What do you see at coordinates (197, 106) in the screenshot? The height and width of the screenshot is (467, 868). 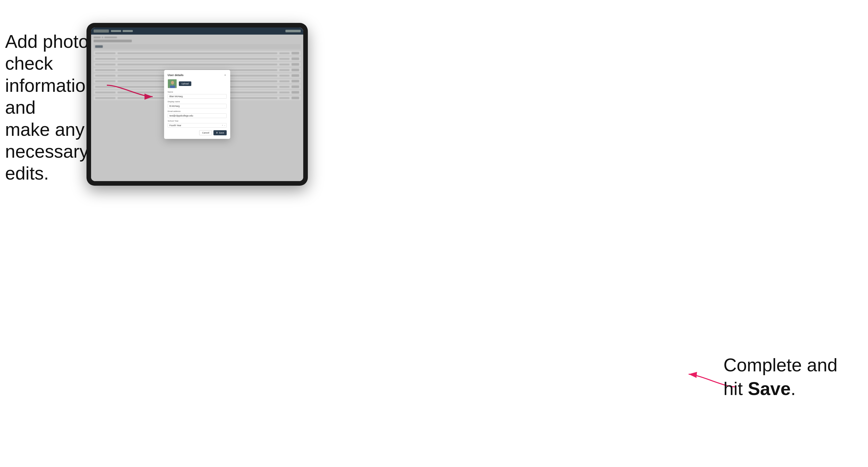 I see `display-name-input` at bounding box center [197, 106].